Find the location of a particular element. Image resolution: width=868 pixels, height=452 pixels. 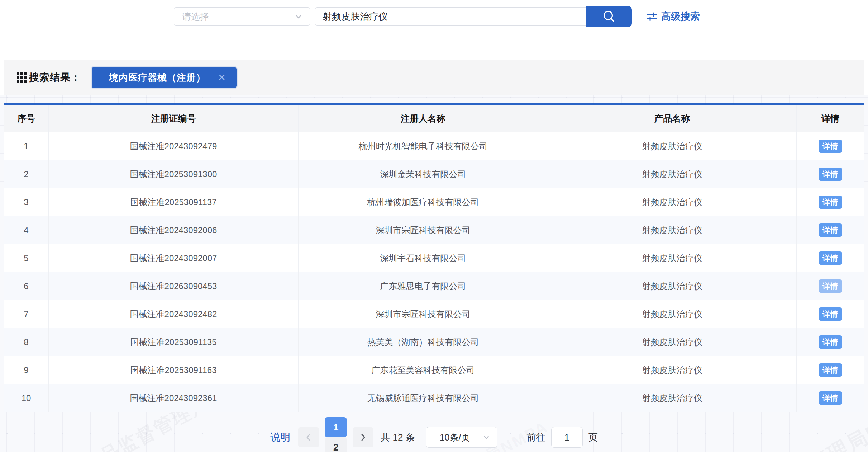

row-cert-no: 国械注准20253091137 is located at coordinates (173, 202).